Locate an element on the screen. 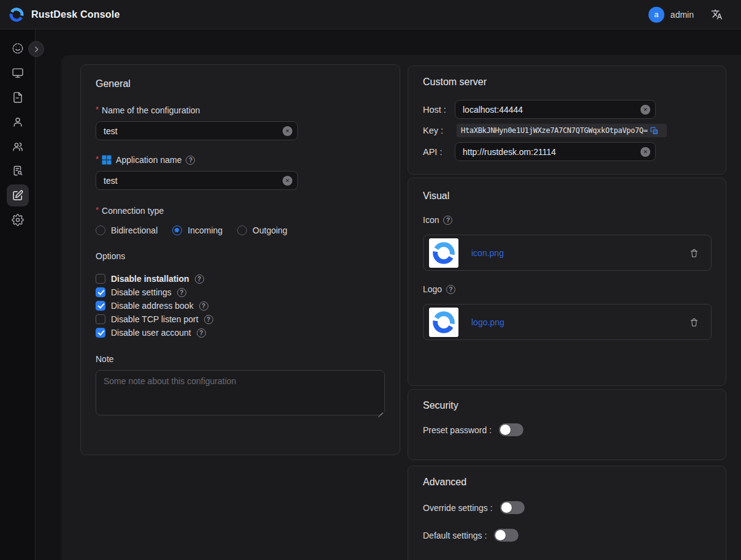 The image size is (741, 560). key-valuebox: HtaXBkJNHyn0e1U1jWXze7A7CN7QTGWqxkOtpaVp… is located at coordinates (561, 131).